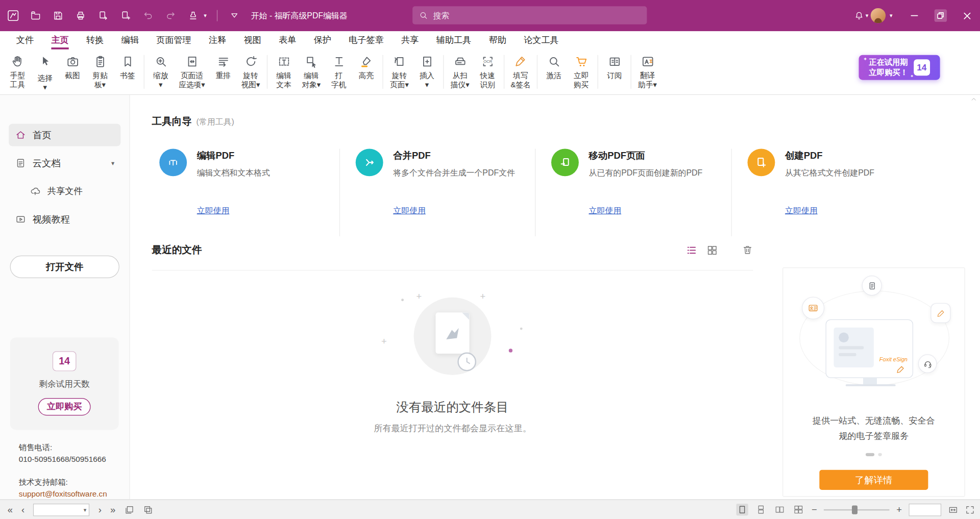 The height and width of the screenshot is (519, 980). What do you see at coordinates (100, 71) in the screenshot?
I see `clipboard-tool: 剪贴 板▾` at bounding box center [100, 71].